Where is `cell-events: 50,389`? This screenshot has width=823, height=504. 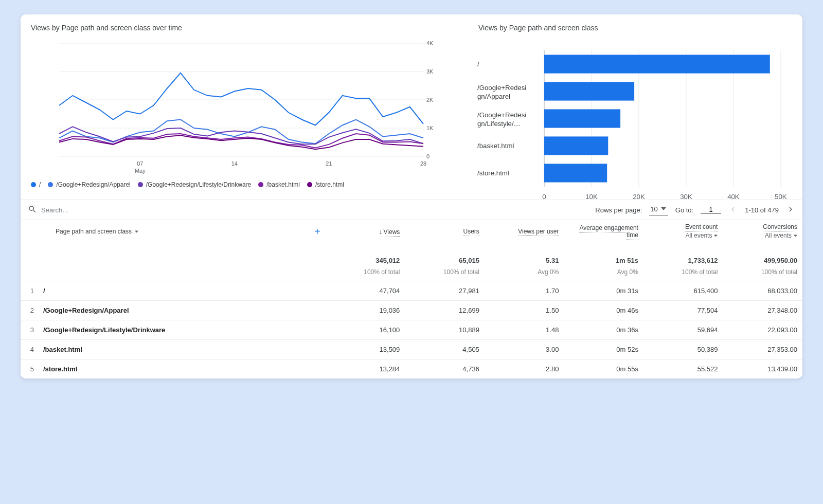 cell-events: 50,389 is located at coordinates (683, 350).